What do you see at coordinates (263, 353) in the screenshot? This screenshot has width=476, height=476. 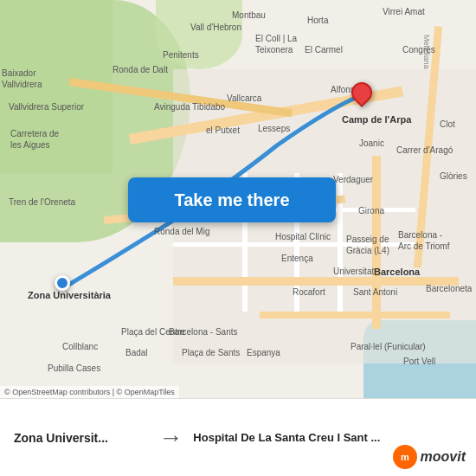 I see `label-espanya: Espanya` at bounding box center [263, 353].